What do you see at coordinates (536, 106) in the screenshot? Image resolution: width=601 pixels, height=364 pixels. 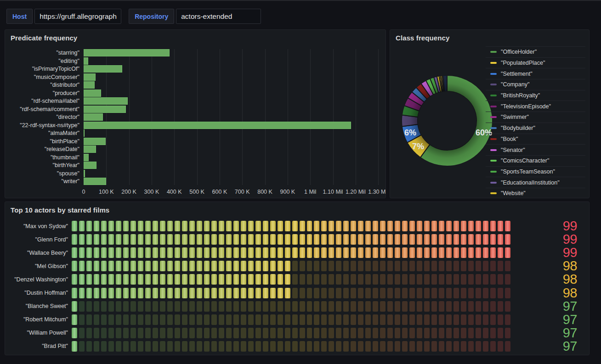 I see `legend-item: "TelevisionEpisode"` at bounding box center [536, 106].